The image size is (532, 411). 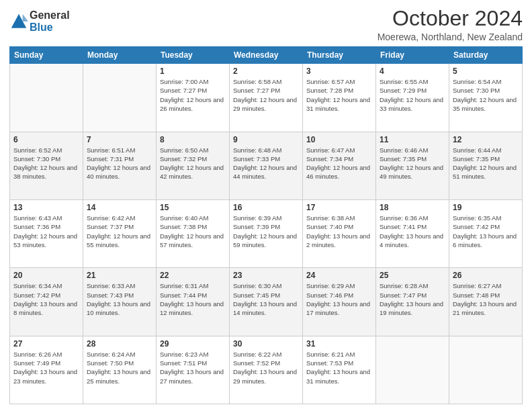 What do you see at coordinates (486, 165) in the screenshot?
I see `table-row: 12Sunrise: 6:44 AMSunset: 7:35 PMDayligh…` at bounding box center [486, 165].